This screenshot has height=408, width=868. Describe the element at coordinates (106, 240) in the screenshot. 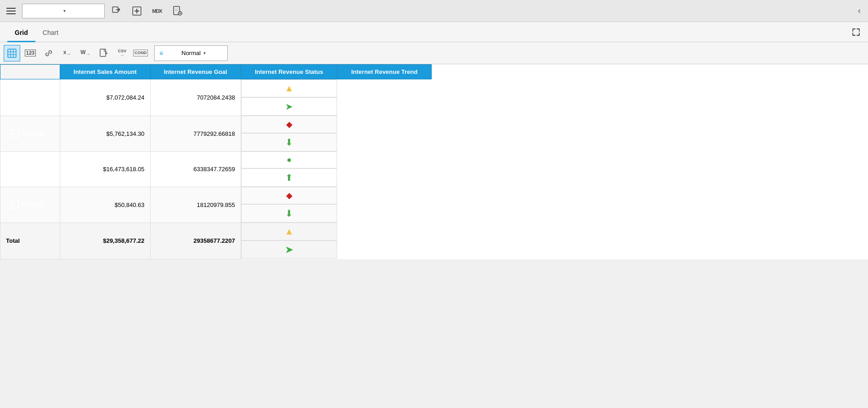

I see `total-sales-amount: $29,358,677.22` at that location.